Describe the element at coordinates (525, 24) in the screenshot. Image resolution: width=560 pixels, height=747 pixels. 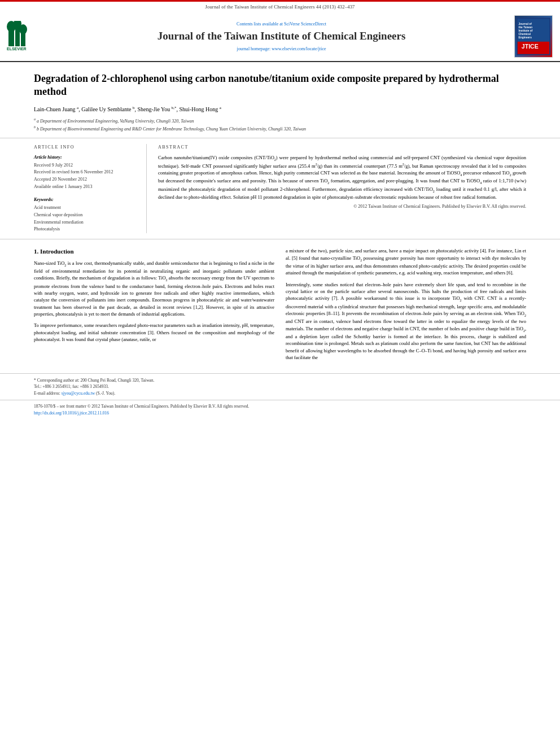
I see `svg-text: Journal of` at that location.